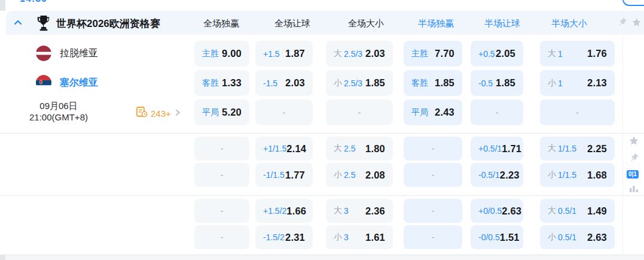 Image resolution: width=644 pixels, height=260 pixels. I want to click on rail-chart-icon, so click(634, 189).